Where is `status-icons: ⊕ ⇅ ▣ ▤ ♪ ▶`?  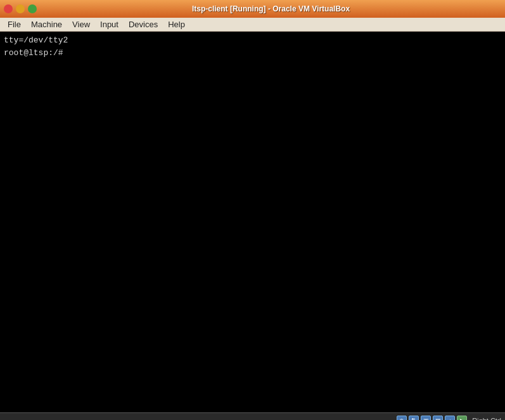 status-icons: ⊕ ⇅ ▣ ▤ ♪ ▶ is located at coordinates (432, 418).